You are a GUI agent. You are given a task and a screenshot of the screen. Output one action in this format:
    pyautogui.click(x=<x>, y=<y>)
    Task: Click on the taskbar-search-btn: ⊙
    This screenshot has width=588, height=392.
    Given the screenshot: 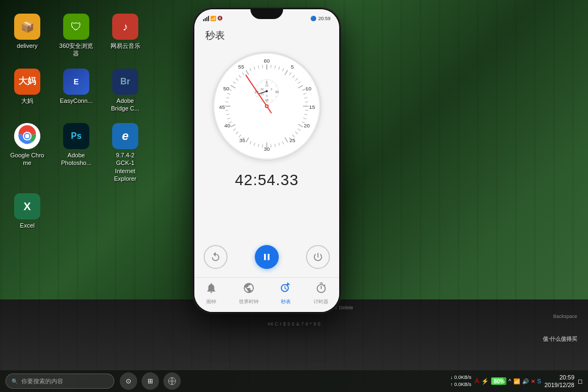 What is the action you would take?
    pyautogui.click(x=128, y=381)
    